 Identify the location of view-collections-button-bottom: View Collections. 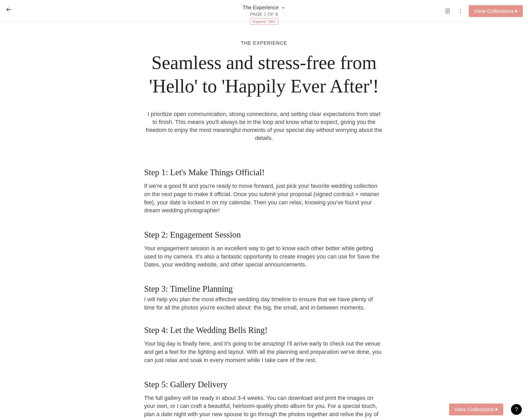
(476, 409).